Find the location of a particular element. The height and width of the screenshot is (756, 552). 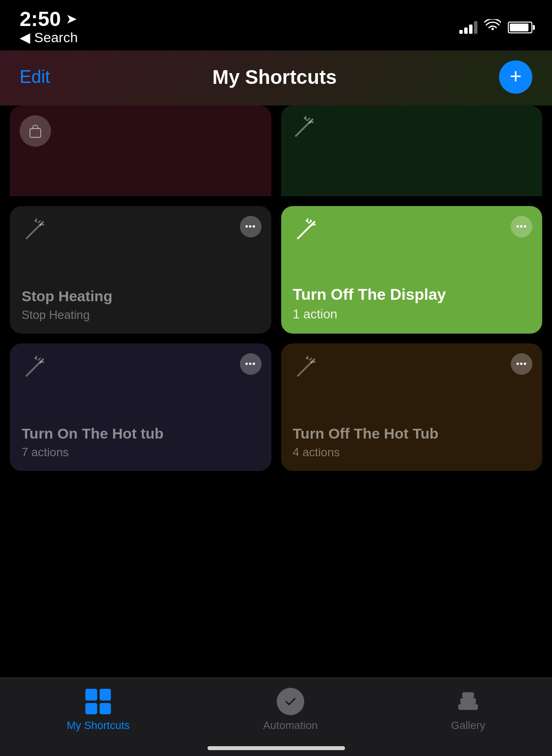

tab-gallery: Gallery is located at coordinates (468, 710).